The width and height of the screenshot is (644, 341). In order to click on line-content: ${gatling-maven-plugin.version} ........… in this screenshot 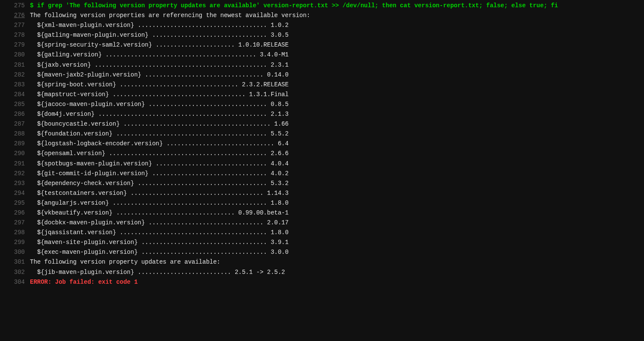, I will do `click(337, 35)`.